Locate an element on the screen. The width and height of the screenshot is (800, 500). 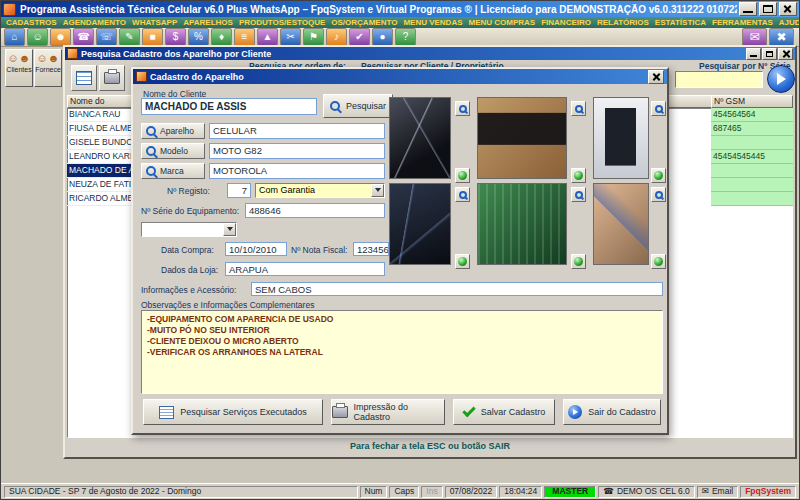
toolbar-icon-alerts: ♪ is located at coordinates (336, 37).